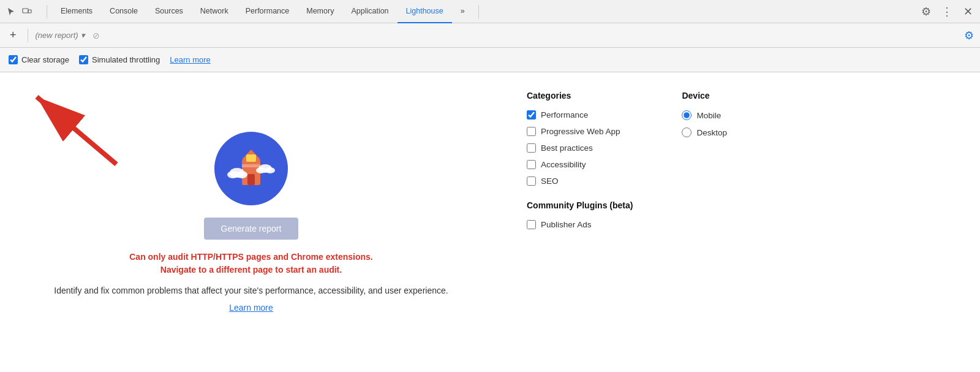 Image resolution: width=980 pixels, height=372 pixels. What do you see at coordinates (370, 12) in the screenshot?
I see `tab-application: Application` at bounding box center [370, 12].